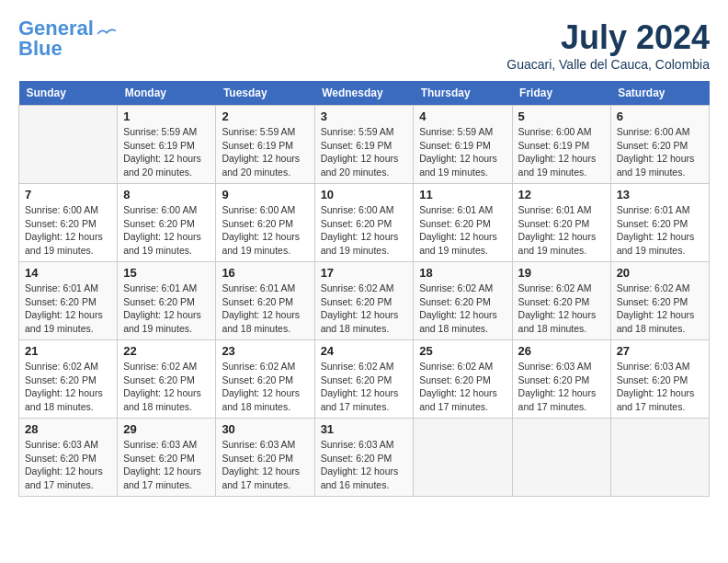 The image size is (728, 563). Describe the element at coordinates (364, 351) in the screenshot. I see `day-number: 24` at that location.